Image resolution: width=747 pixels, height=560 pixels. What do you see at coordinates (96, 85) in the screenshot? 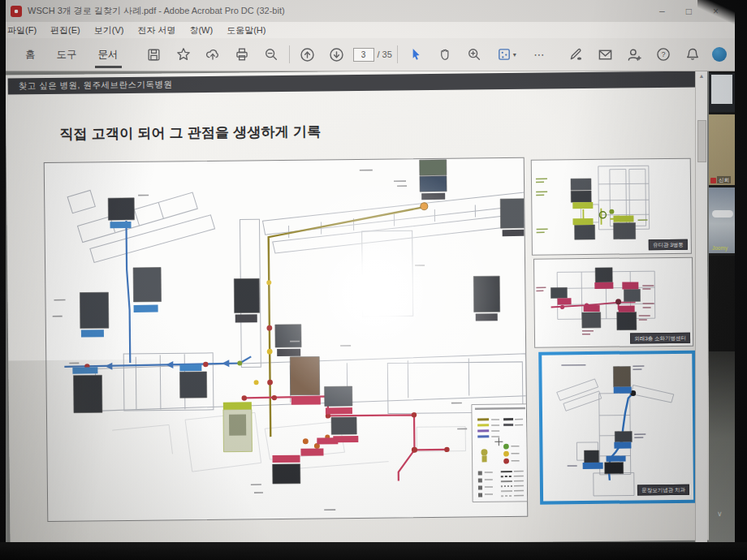
I see `page-header-title: 찾고 싶은 병원, 원주세브란스기독병원` at bounding box center [96, 85].